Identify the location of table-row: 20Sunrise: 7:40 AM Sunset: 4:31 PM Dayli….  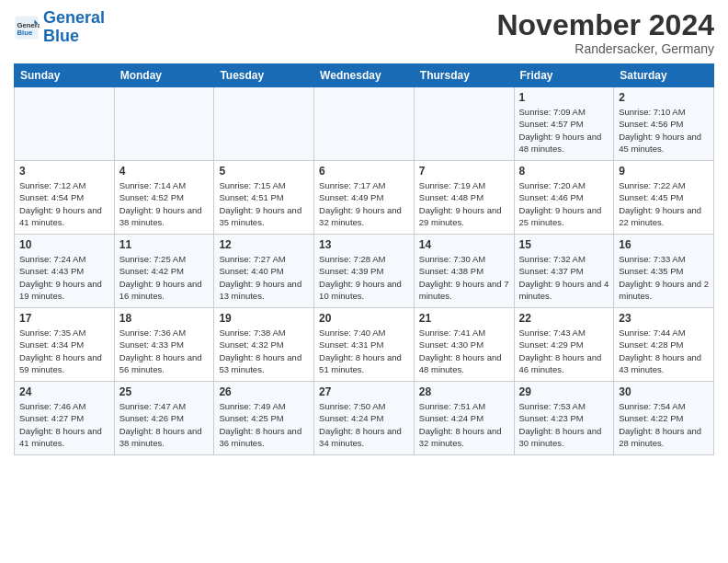
(364, 345).